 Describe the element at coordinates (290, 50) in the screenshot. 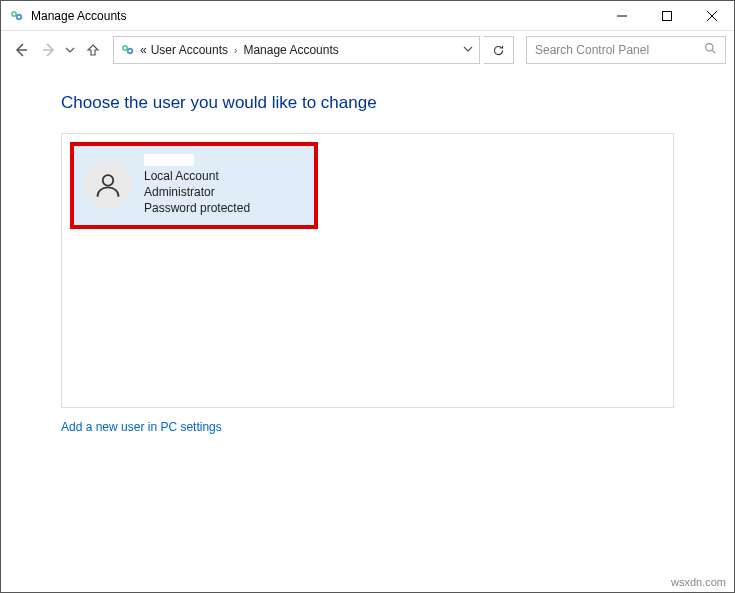

I see `breadcrumb-part-2: Manage Accounts` at that location.